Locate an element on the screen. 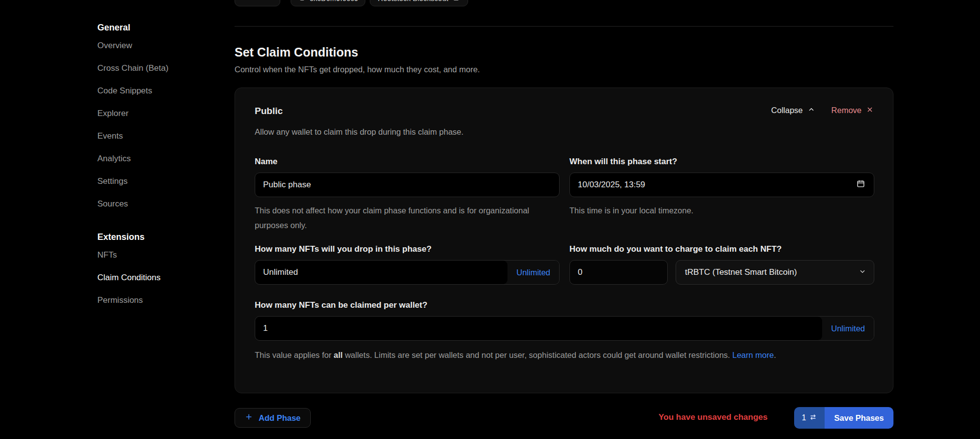 This screenshot has height=439, width=980. header-divider is located at coordinates (564, 27).